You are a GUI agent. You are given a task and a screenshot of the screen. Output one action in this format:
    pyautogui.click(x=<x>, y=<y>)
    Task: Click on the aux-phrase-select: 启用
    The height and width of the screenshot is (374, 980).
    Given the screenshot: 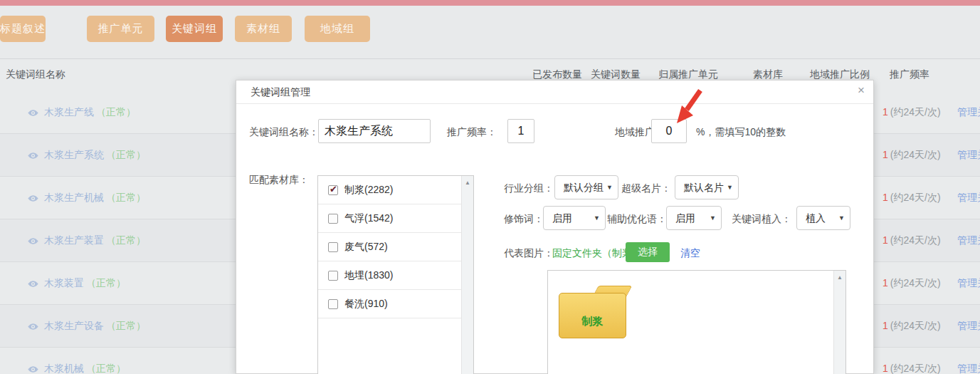 What is the action you would take?
    pyautogui.click(x=694, y=218)
    